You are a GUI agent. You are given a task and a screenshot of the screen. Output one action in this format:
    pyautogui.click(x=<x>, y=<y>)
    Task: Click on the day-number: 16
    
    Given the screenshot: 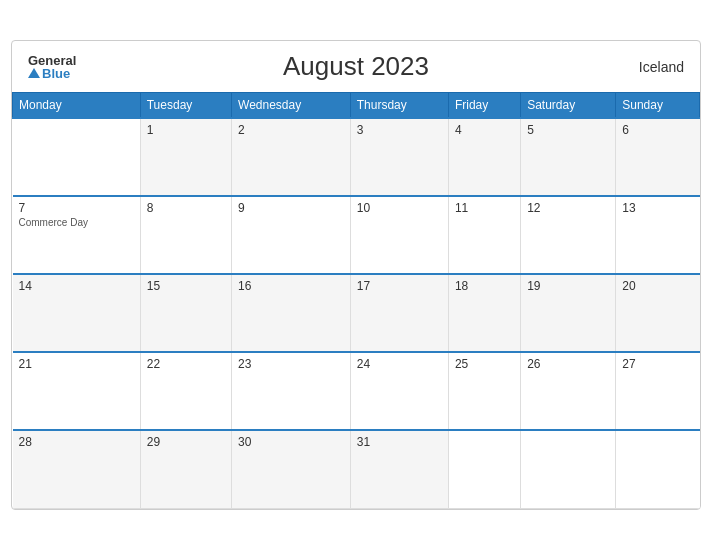 What is the action you would take?
    pyautogui.click(x=291, y=286)
    